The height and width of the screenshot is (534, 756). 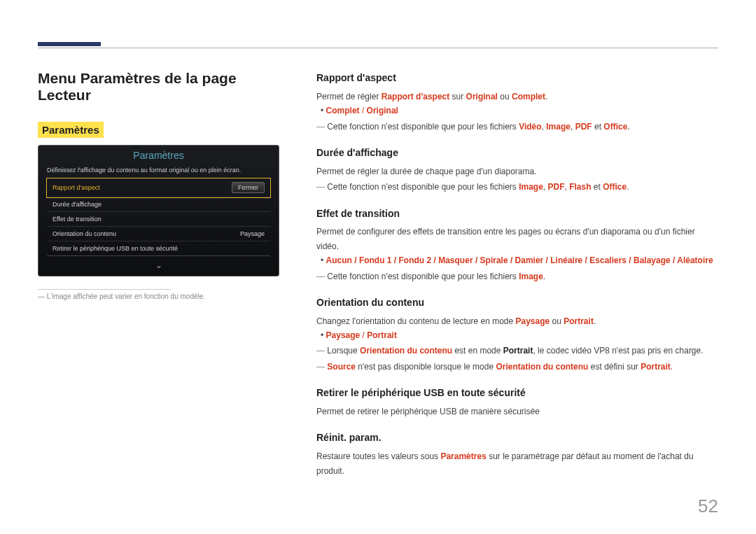 What do you see at coordinates (76, 188) in the screenshot?
I see `menu-label: Rapport d'aspect` at bounding box center [76, 188].